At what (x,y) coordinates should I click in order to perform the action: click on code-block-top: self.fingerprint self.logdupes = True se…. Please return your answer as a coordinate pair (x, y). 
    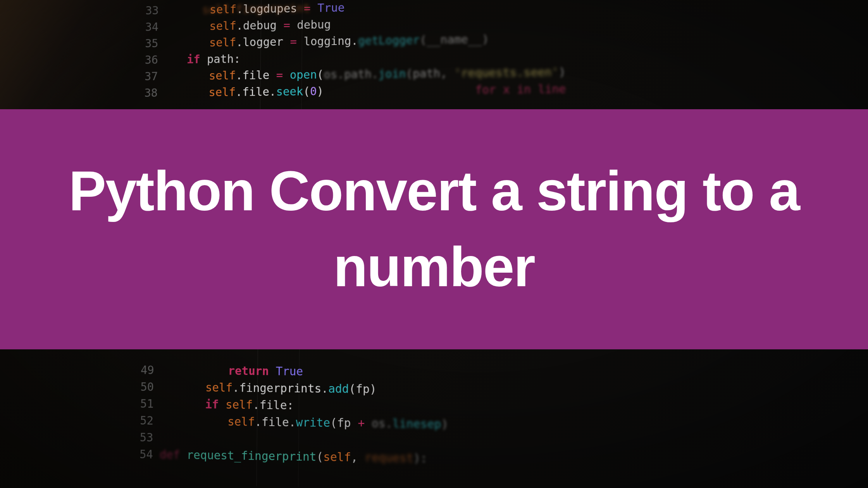
    Looking at the image, I should click on (387, 50).